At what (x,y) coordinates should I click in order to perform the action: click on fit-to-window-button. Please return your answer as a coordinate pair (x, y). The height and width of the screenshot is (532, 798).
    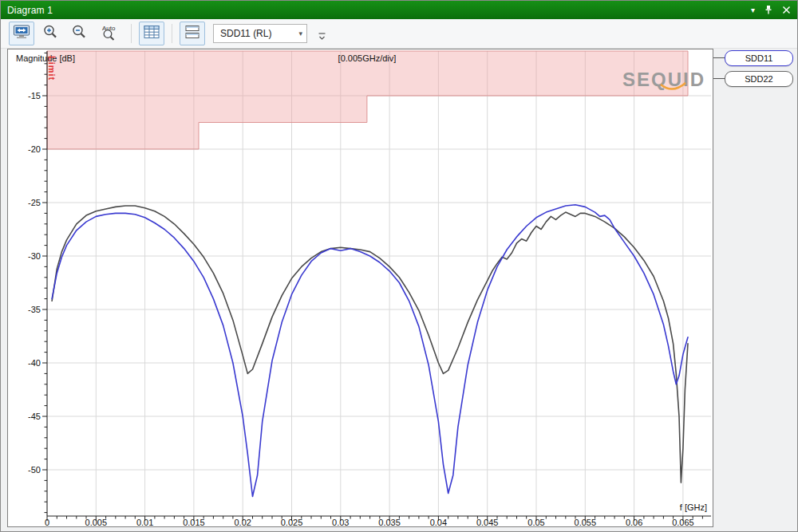
    Looking at the image, I should click on (22, 33).